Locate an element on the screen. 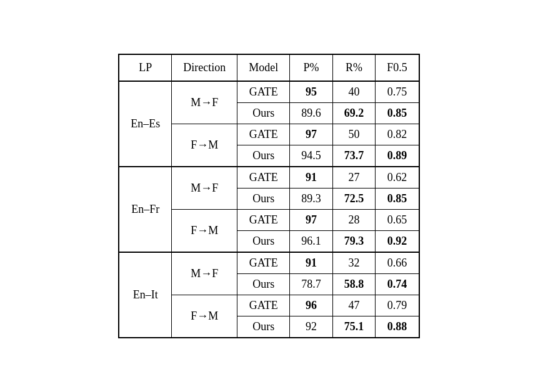 The height and width of the screenshot is (392, 538). header-direction: Direction is located at coordinates (205, 67).